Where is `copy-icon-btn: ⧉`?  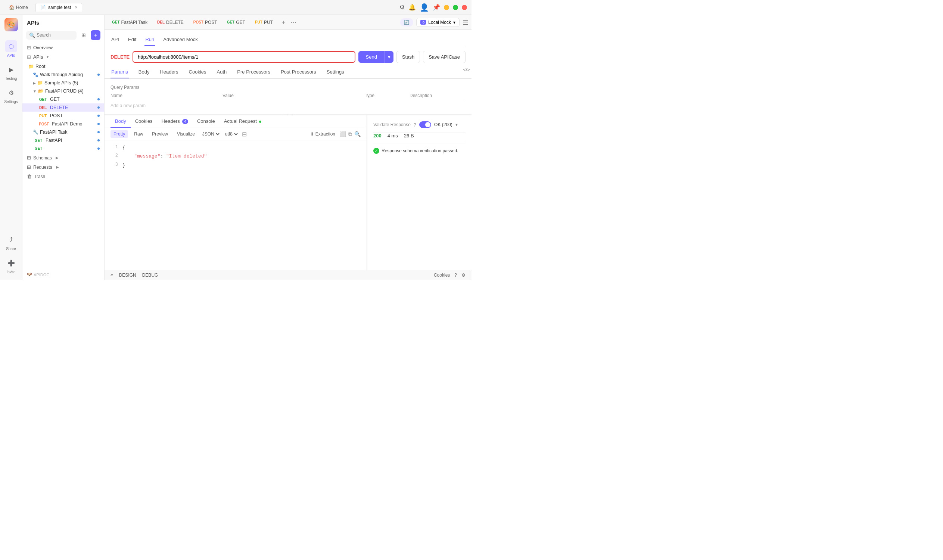 copy-icon-btn: ⧉ is located at coordinates (350, 134).